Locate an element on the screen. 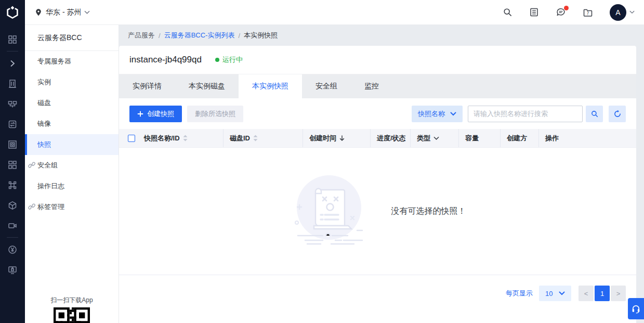 Image resolution: width=644 pixels, height=323 pixels. rail-item-disk-server-icon is located at coordinates (12, 124).